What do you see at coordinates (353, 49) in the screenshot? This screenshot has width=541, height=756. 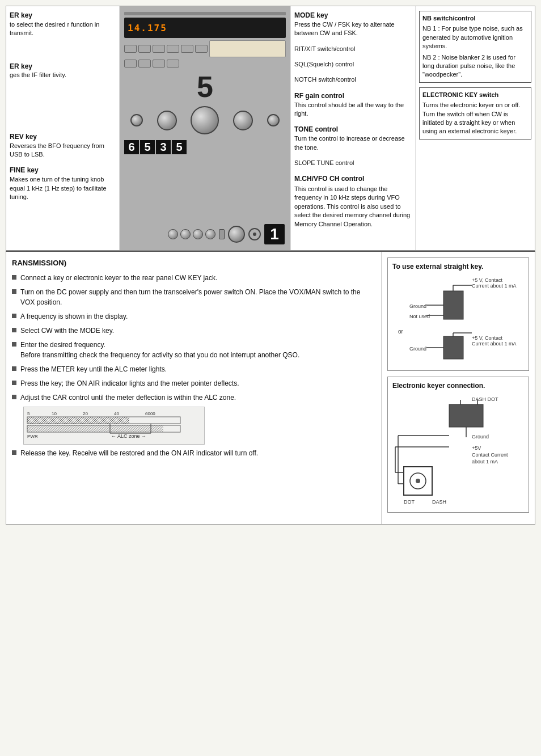 I see `label-rit-xit: RIT/XIT switch/control` at bounding box center [353, 49].